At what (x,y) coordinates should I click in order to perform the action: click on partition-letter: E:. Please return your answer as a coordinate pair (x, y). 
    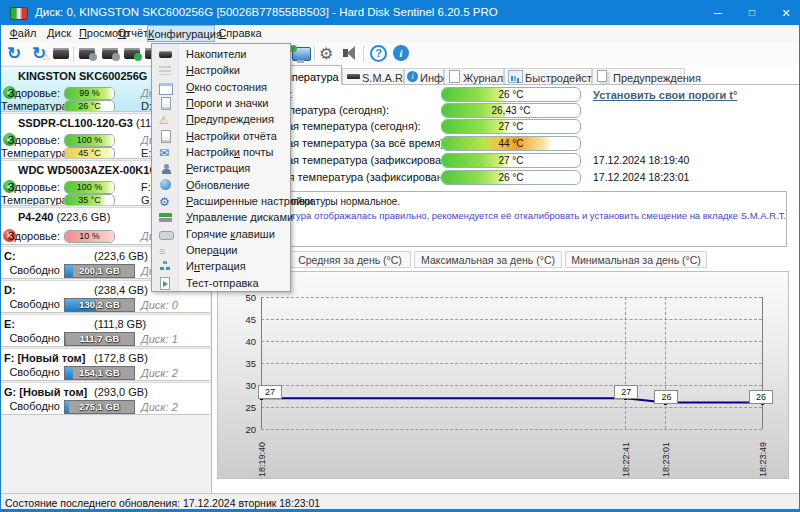
    Looking at the image, I should click on (10, 324).